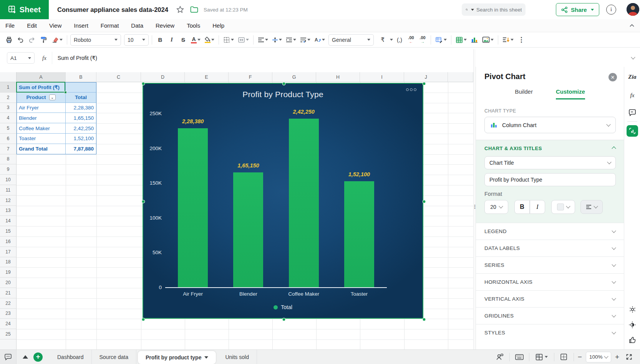 The width and height of the screenshot is (640, 364). I want to click on font-size-select: 10, so click(136, 40).